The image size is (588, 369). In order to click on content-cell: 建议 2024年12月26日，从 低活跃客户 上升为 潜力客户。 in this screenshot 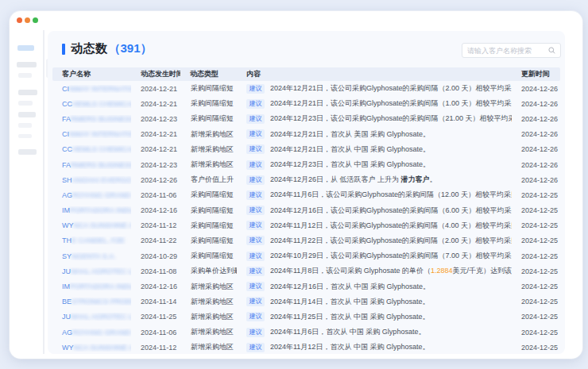, I will do `click(374, 179)`.